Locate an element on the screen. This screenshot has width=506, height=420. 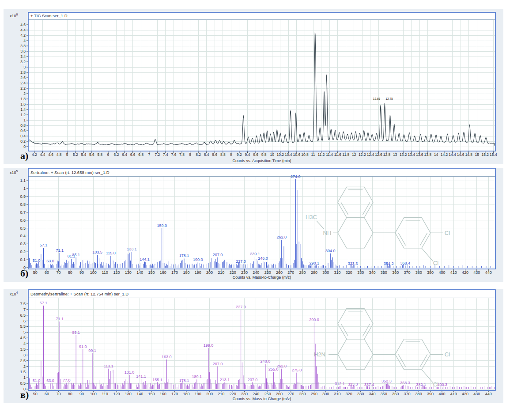
y-tick-label: 6.5 is located at coordinates (23, 315).